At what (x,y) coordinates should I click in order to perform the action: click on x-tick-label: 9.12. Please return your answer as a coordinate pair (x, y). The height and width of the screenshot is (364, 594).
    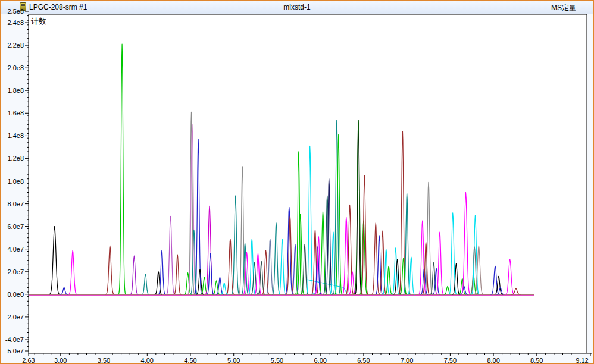
    Looking at the image, I should click on (582, 360).